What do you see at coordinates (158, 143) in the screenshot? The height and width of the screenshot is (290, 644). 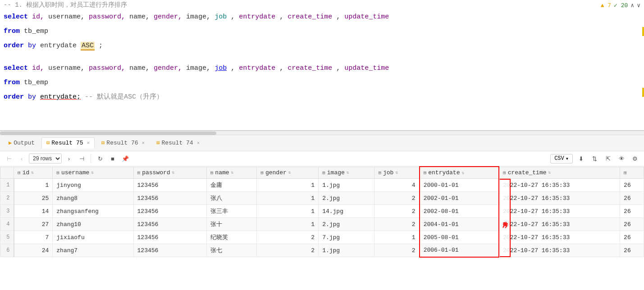 I see `result74-icon: ⊞` at bounding box center [158, 143].